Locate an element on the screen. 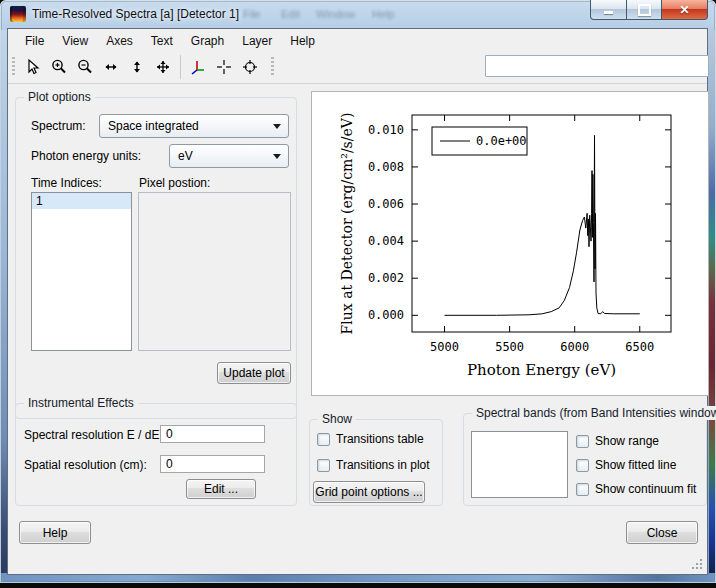 The width and height of the screenshot is (716, 588). transitions-table-checkbox is located at coordinates (324, 440).